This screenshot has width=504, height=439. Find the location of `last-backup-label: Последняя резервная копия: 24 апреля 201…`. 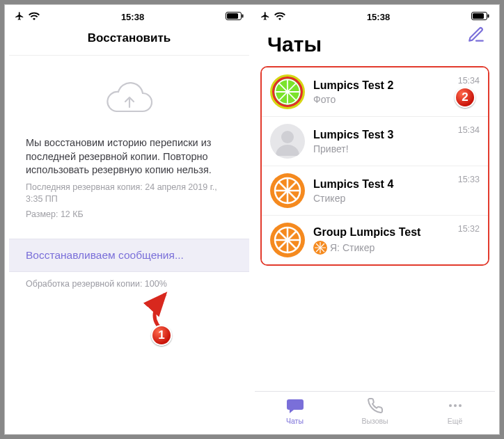

last-backup-label: Последняя резервная копия: 24 апреля 201… is located at coordinates (129, 193).